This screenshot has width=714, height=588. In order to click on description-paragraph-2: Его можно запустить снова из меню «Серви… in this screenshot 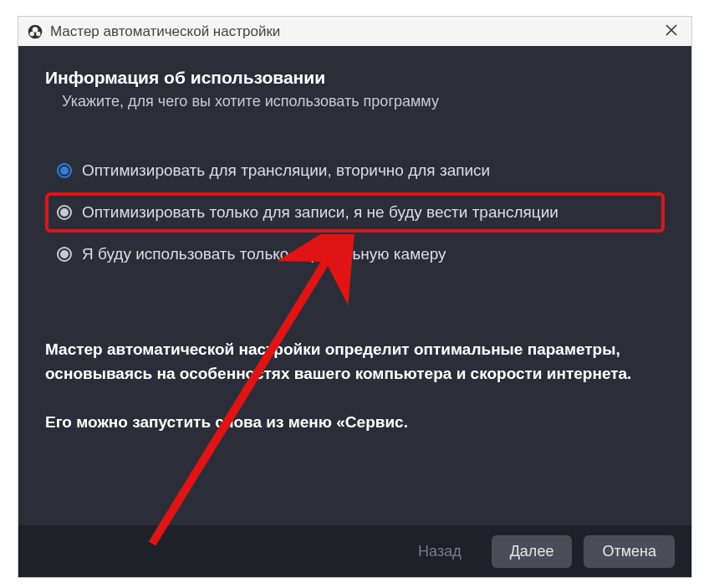, I will do `click(354, 423)`.